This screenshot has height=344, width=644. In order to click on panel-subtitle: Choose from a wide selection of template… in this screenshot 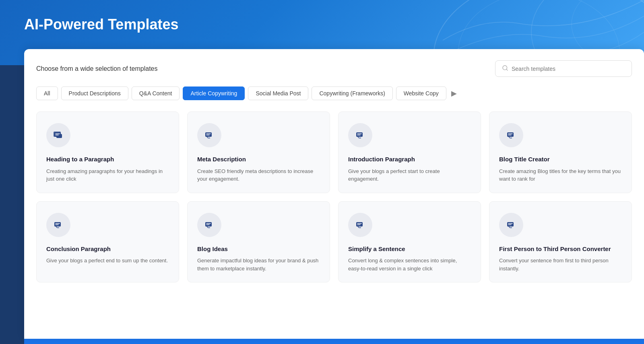, I will do `click(97, 69)`.